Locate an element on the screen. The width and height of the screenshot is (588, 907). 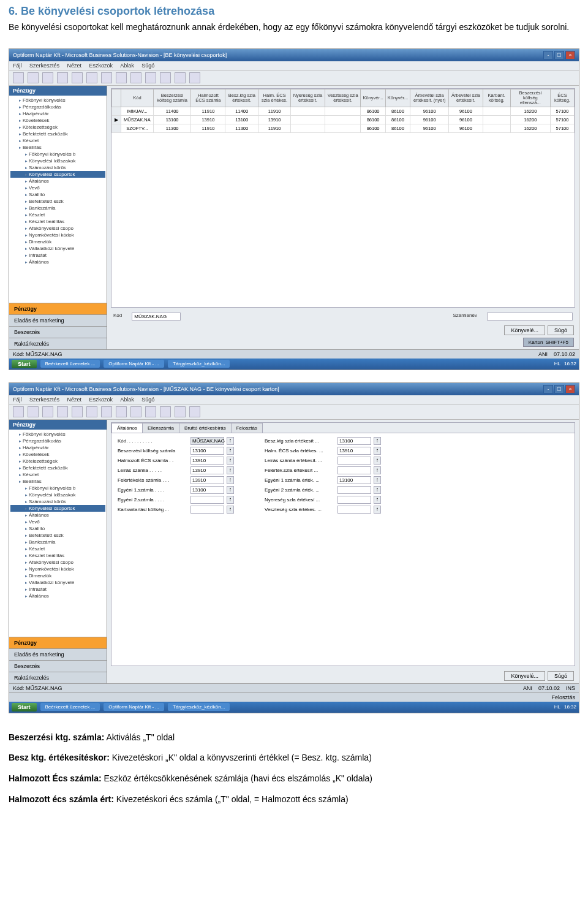
table-cell: 96100 is located at coordinates (466, 120).